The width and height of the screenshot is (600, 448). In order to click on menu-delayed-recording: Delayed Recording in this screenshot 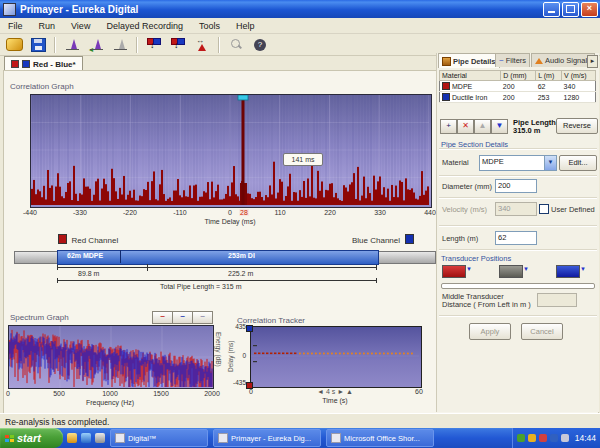, I will do `click(144, 26)`.